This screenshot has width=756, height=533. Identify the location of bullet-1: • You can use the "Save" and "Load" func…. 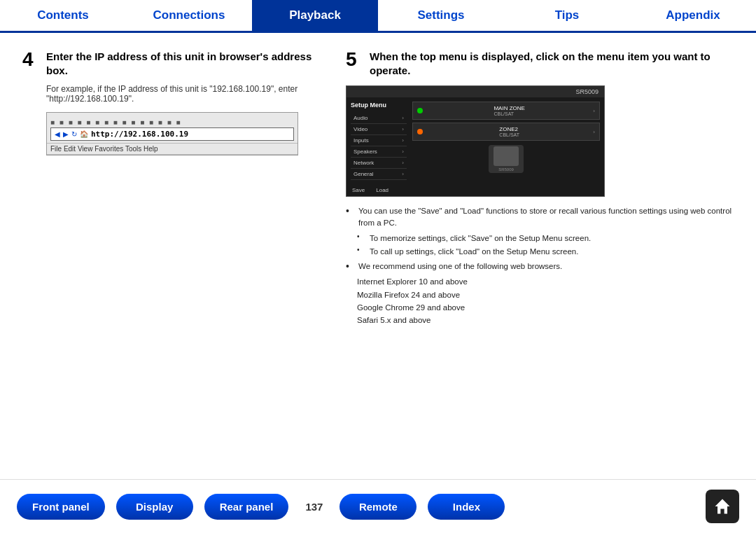
(540, 217).